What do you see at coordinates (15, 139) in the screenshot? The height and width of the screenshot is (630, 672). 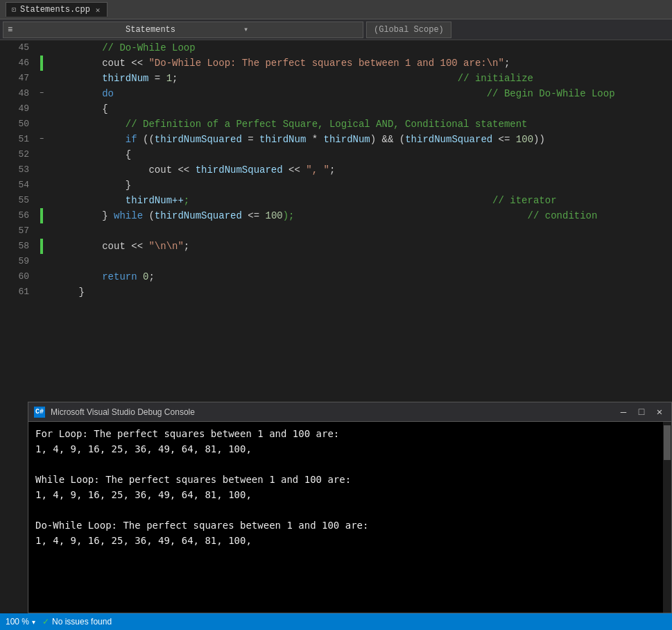 I see `line-number: 51` at bounding box center [15, 139].